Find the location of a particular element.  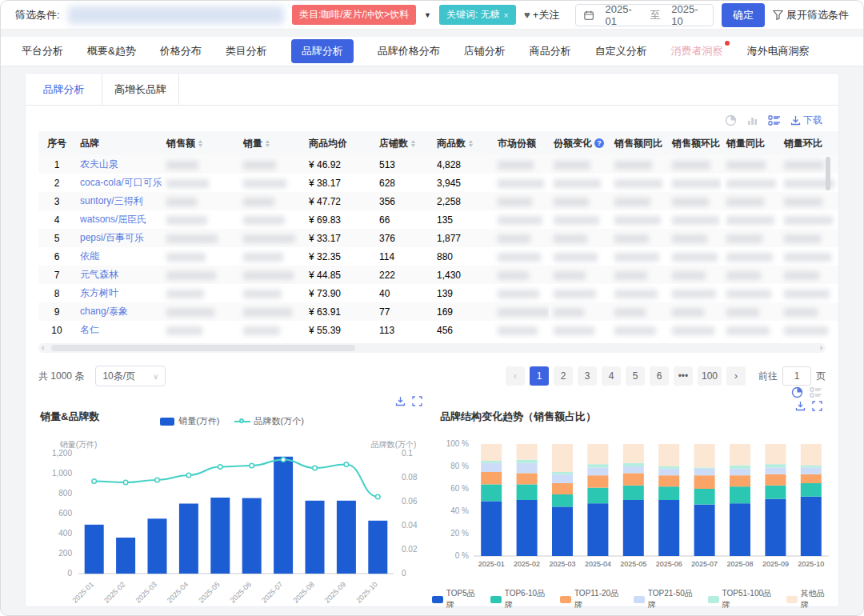

subtab-品牌分析: 品牌分析 is located at coordinates (64, 90).